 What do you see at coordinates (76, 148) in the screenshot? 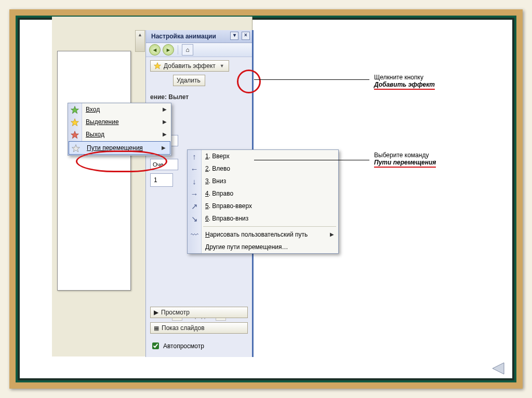
I see `motionpath-star-icon` at bounding box center [76, 148].